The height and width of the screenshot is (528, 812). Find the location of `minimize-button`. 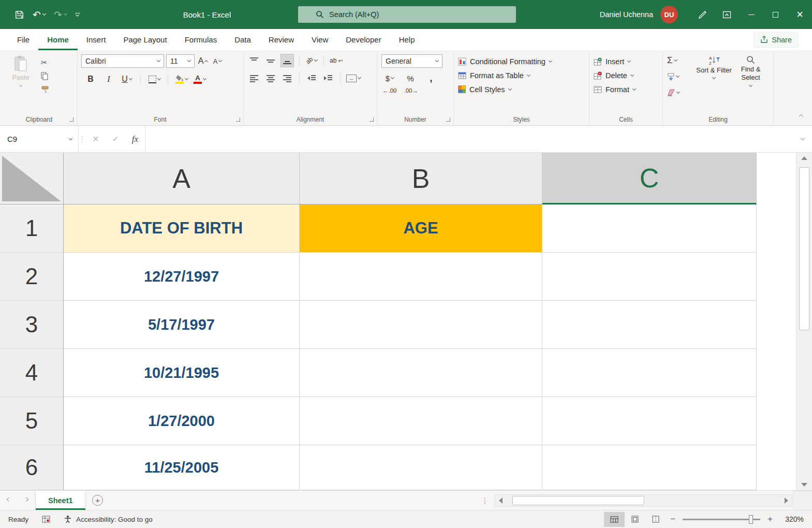

minimize-button is located at coordinates (751, 14).